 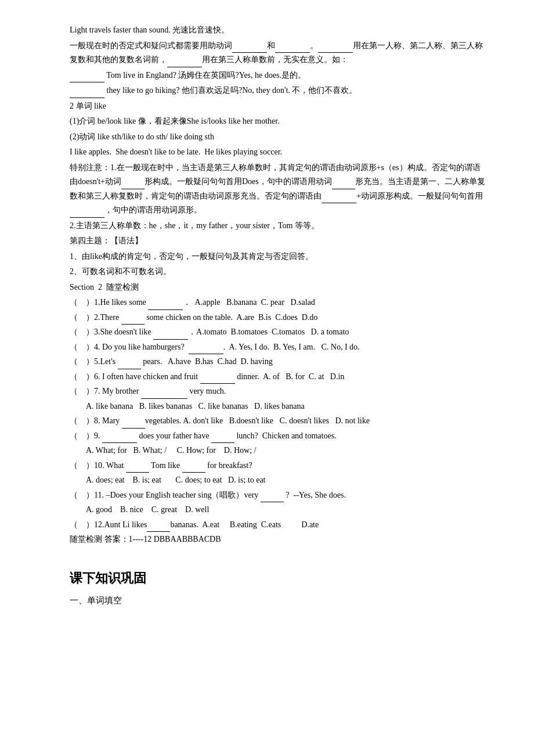 I want to click on q11: （ ）11. –Does your English teacher sing（唱…, so click(x=279, y=496).